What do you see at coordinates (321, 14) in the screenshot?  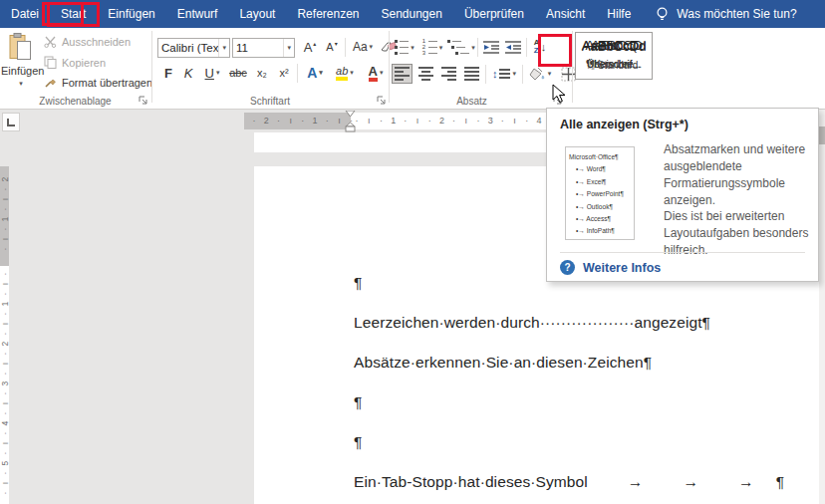 I see `ribbon-tabs: DateiStartEinfügenEntwurfLayoutReferenze…` at bounding box center [321, 14].